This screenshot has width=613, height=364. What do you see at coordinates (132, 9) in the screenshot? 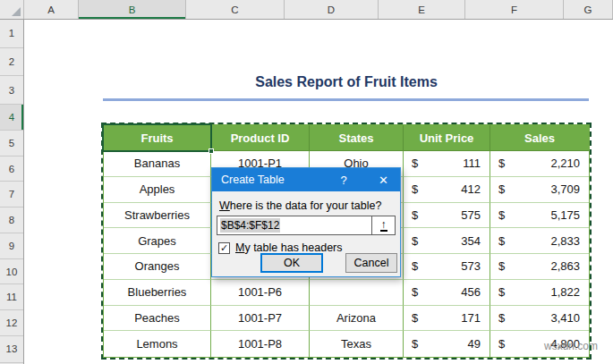
I see `column-header-B: B` at bounding box center [132, 9].